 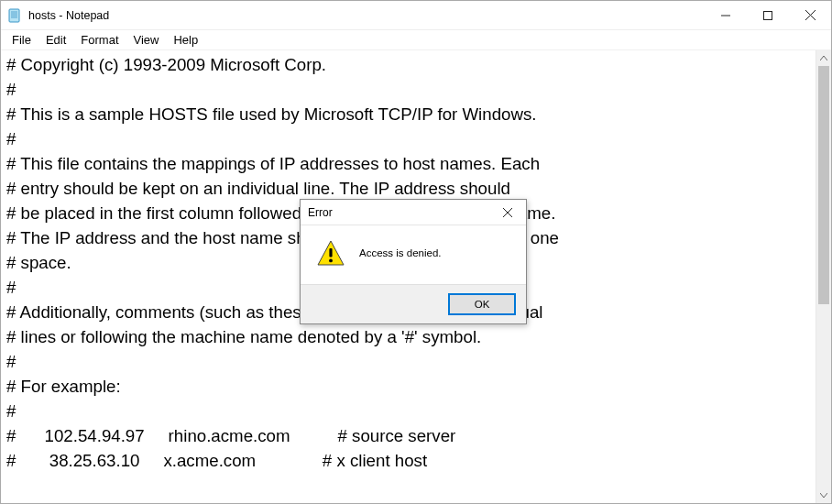 What do you see at coordinates (768, 15) in the screenshot?
I see `window-controls` at bounding box center [768, 15].